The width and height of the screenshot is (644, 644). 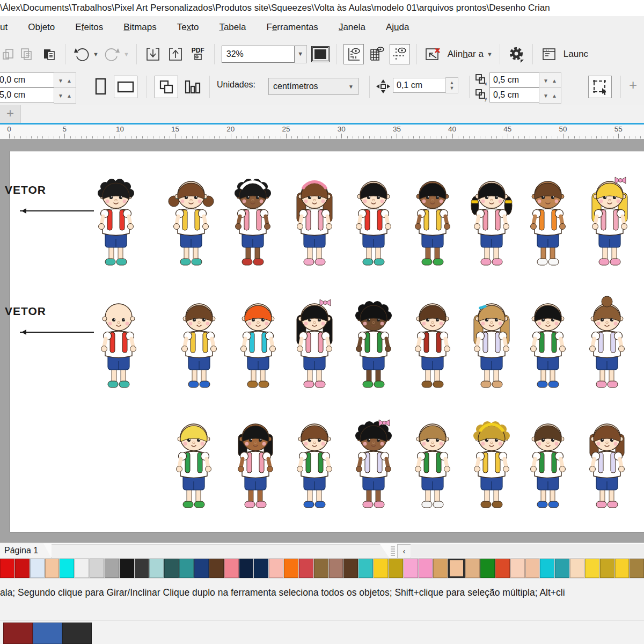 I want to click on page-tab: Página 1, so click(x=26, y=551).